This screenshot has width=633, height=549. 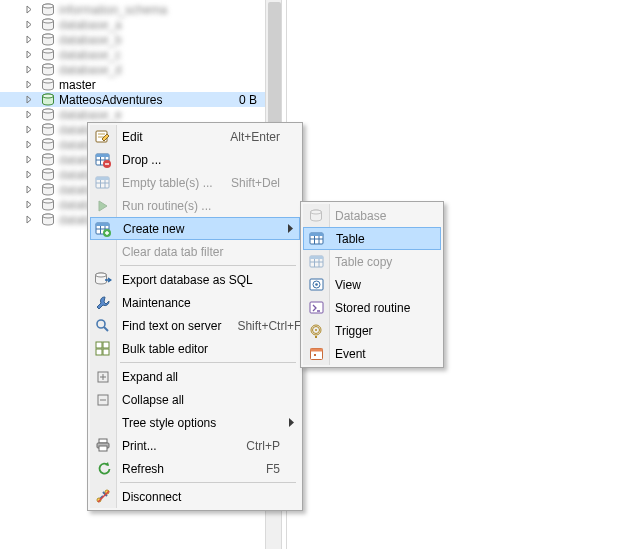 What do you see at coordinates (372, 330) in the screenshot?
I see `submenu-trigger: Trigger` at bounding box center [372, 330].